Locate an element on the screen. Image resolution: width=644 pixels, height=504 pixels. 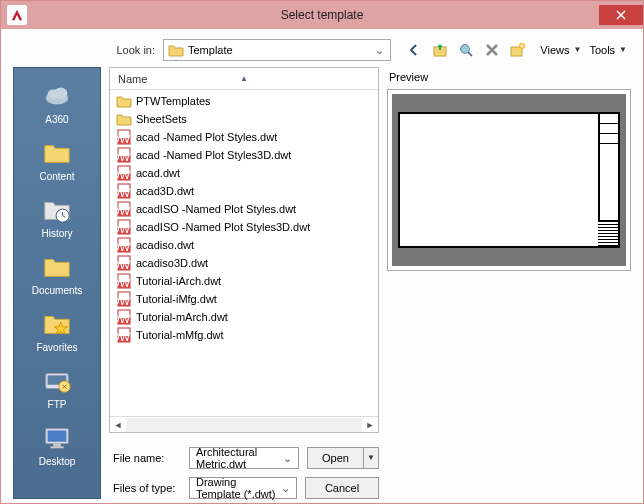
list-item: DWTTutorial-mMfg.dwt is located at coordinates (244, 335).